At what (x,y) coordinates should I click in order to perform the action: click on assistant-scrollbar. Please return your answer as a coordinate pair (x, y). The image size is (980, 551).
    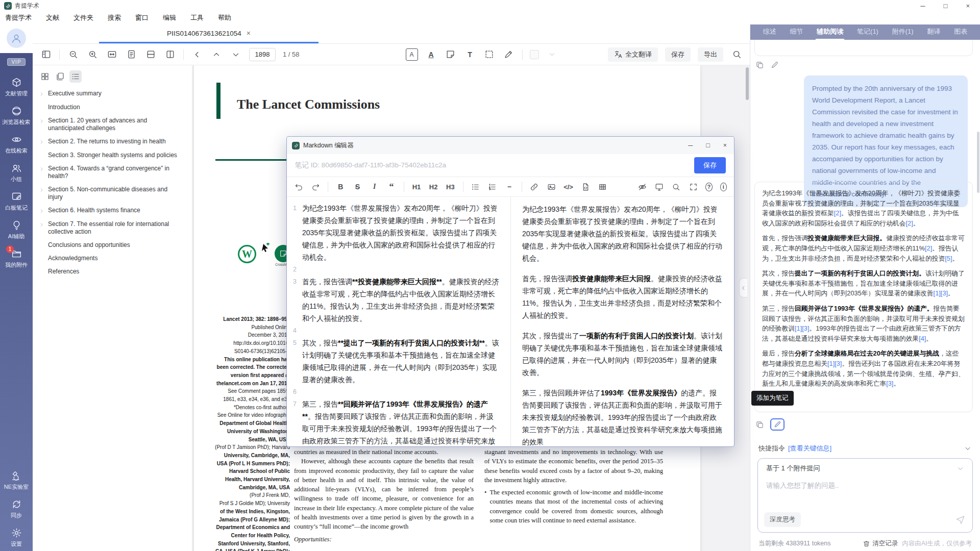
    Looking at the image, I should click on (978, 162).